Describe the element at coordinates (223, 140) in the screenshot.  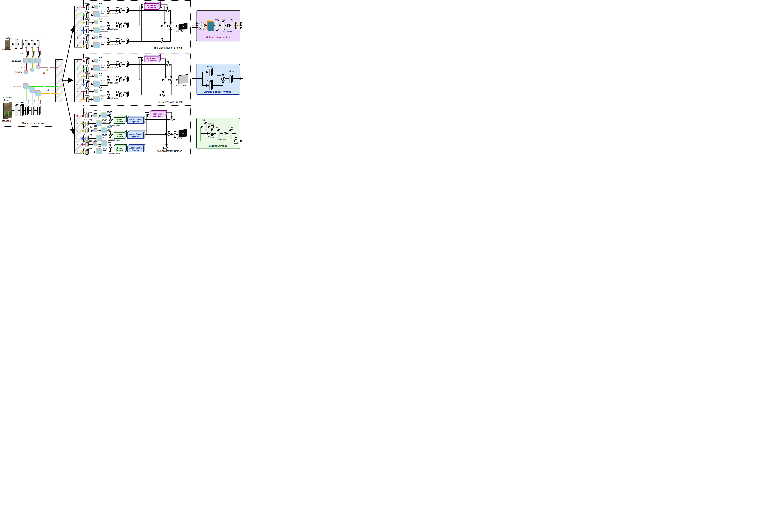
I see `layer-norm-label: Layer-Norm` at that location.